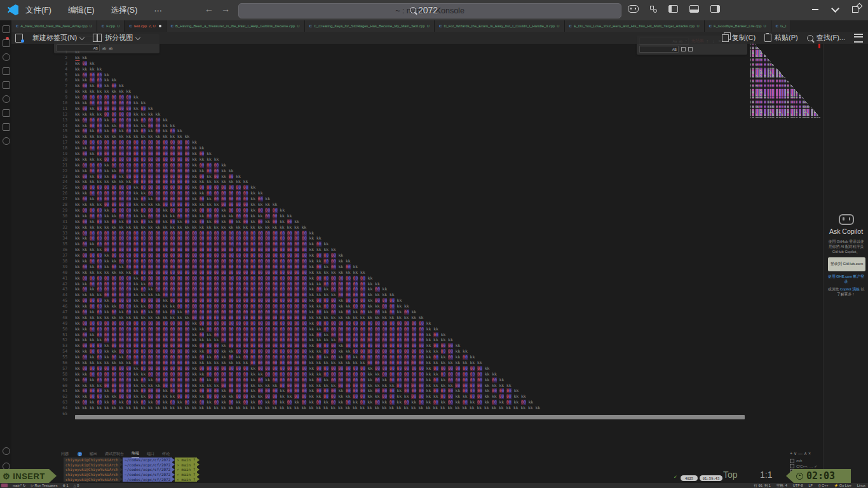 Image resolution: width=868 pixels, height=488 pixels. I want to click on buffer-line: 3kk00kk, so click(277, 64).